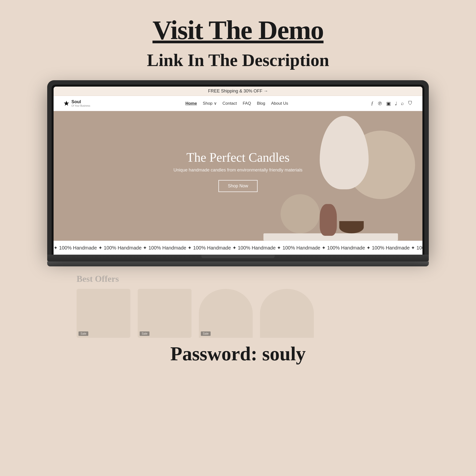  What do you see at coordinates (103, 313) in the screenshot?
I see `product-item-1: Sale` at bounding box center [103, 313].